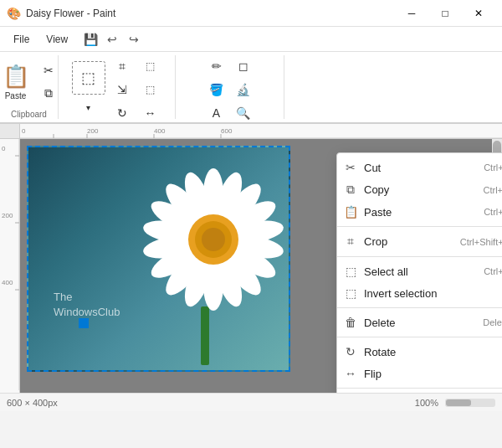 The width and height of the screenshot is (502, 448). Describe the element at coordinates (22, 39) in the screenshot. I see `menu-file: File` at that location.